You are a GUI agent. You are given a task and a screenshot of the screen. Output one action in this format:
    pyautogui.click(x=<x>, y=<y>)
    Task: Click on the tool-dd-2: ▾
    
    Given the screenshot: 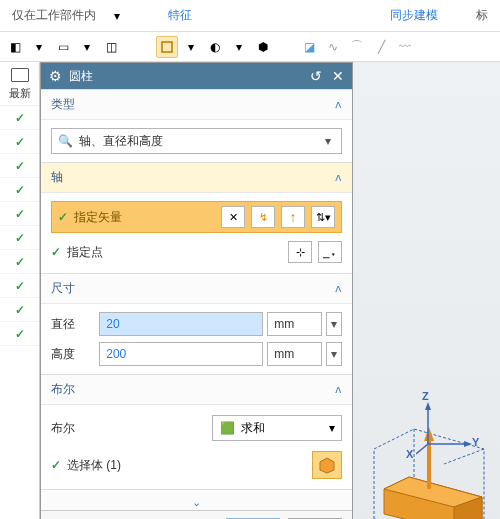 What is the action you would take?
    pyautogui.click(x=87, y=47)
    